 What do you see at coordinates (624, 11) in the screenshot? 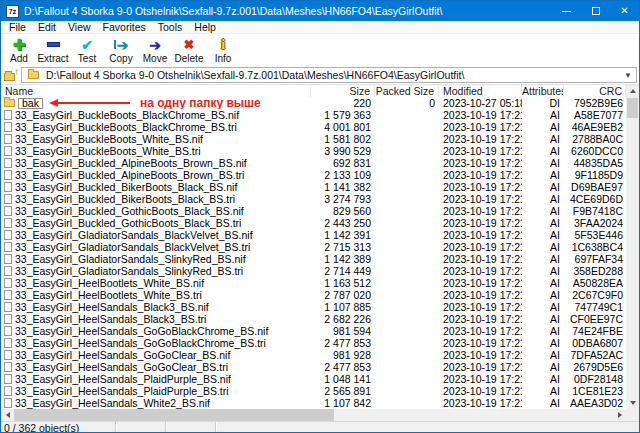
I see `close-button: ✕` at bounding box center [624, 11].